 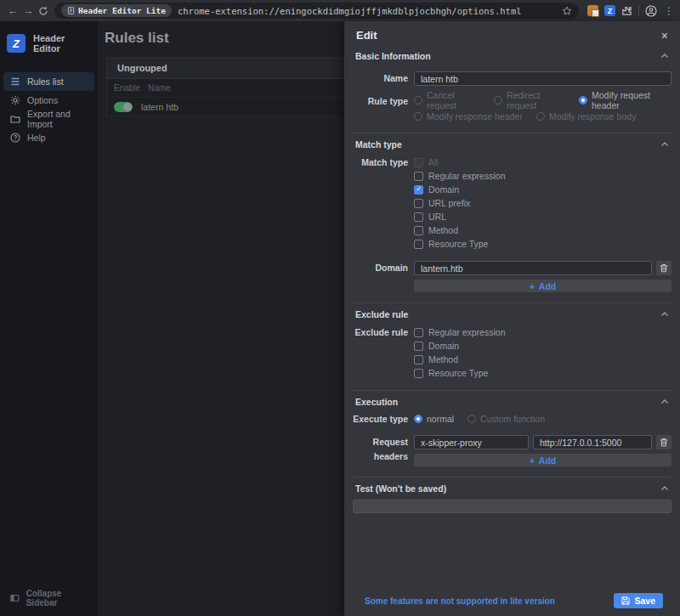 I want to click on test-input, so click(x=512, y=506).